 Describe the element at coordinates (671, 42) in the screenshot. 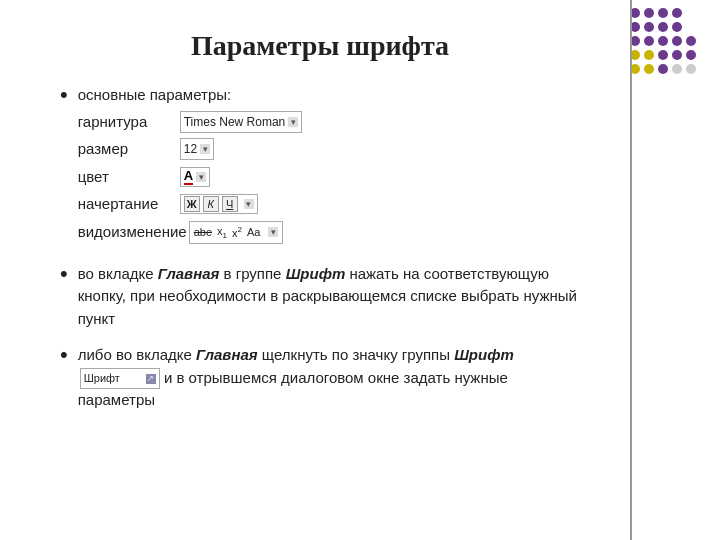

I see `dots-decoration` at that location.